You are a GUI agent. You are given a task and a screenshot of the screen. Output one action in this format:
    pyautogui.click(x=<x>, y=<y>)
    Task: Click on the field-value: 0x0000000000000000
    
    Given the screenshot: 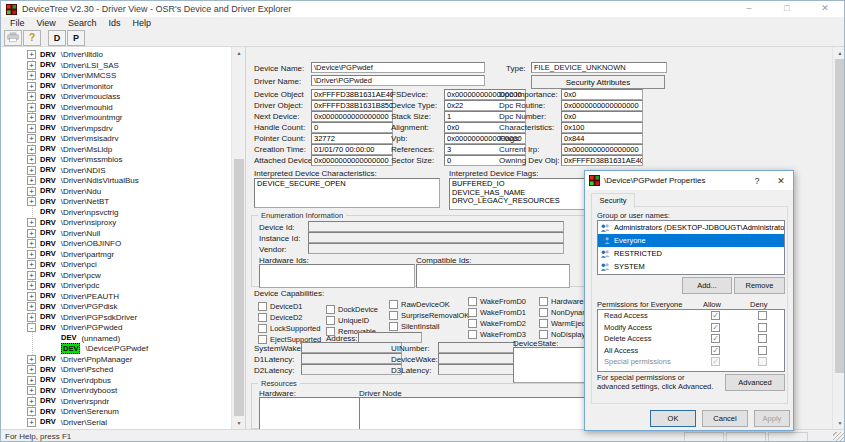 What is the action you would take?
    pyautogui.click(x=352, y=160)
    